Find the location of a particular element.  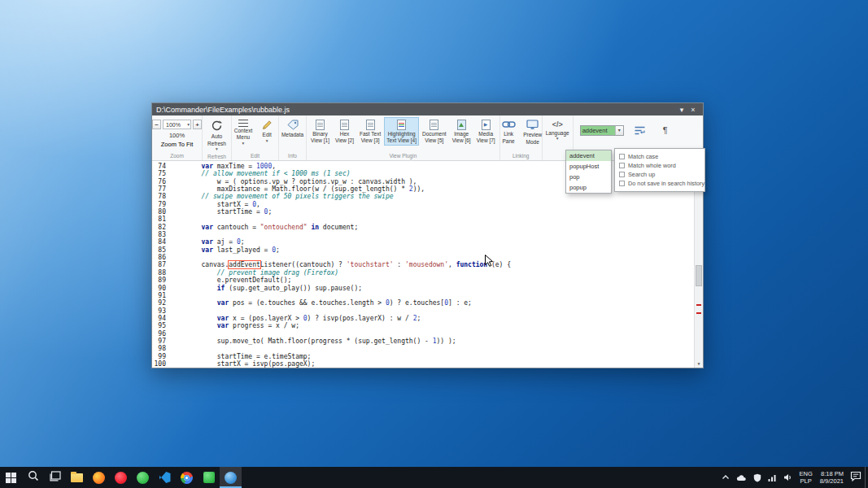

taskbar-item-firefox is located at coordinates (99, 477).